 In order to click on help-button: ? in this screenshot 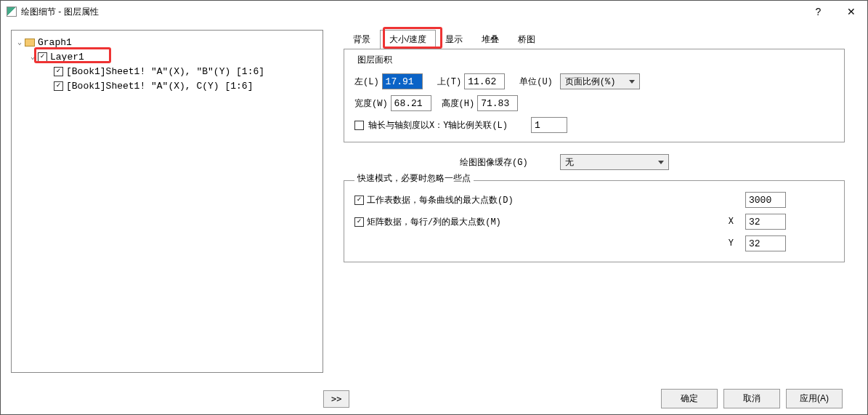, I will do `click(818, 12)`.